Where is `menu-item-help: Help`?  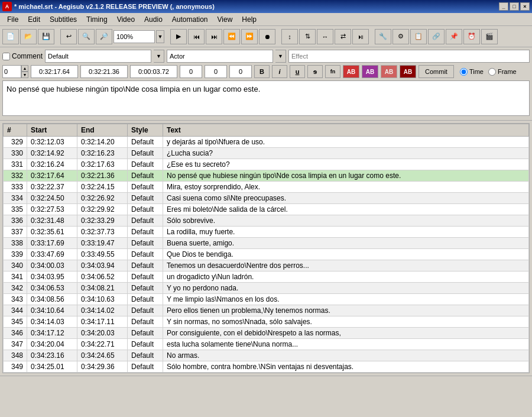
menu-item-help: Help is located at coordinates (249, 20).